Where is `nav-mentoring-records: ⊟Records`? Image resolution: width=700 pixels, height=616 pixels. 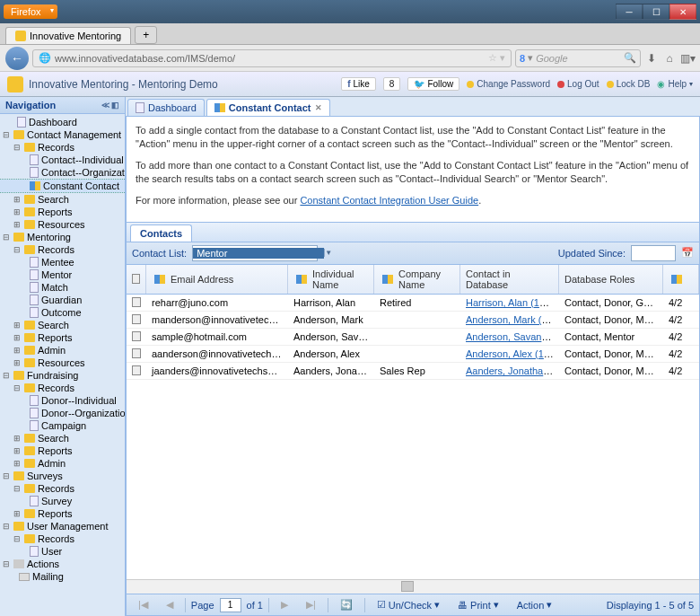
nav-mentoring-records: ⊟Records is located at coordinates (63, 250).